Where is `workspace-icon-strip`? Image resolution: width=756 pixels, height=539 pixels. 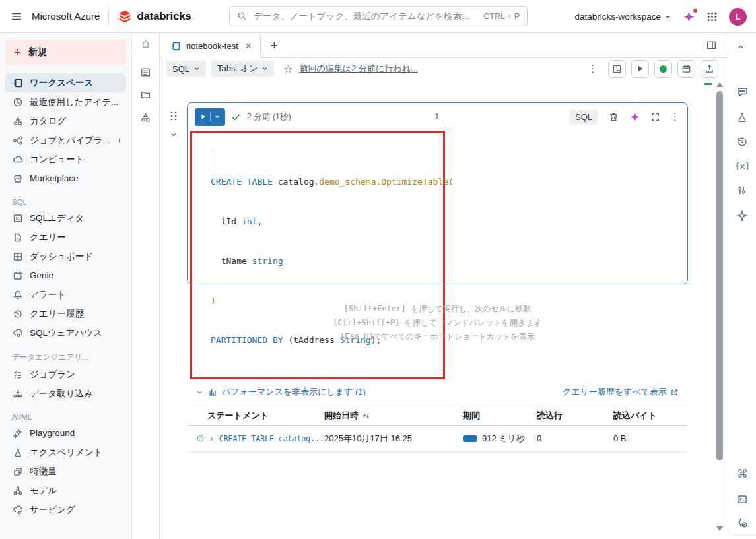
workspace-icon-strip is located at coordinates (146, 286).